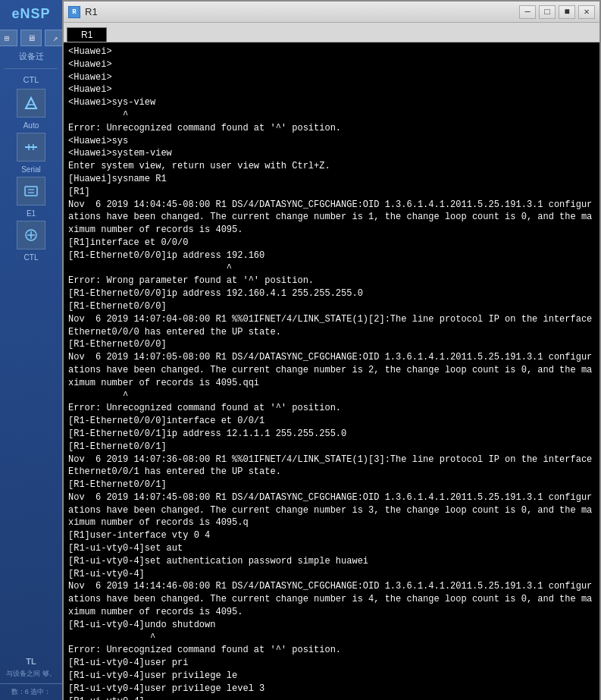 This screenshot has height=700, width=601. I want to click on sidebar-bottom-text: TL 与设备之间 够。, so click(31, 667).